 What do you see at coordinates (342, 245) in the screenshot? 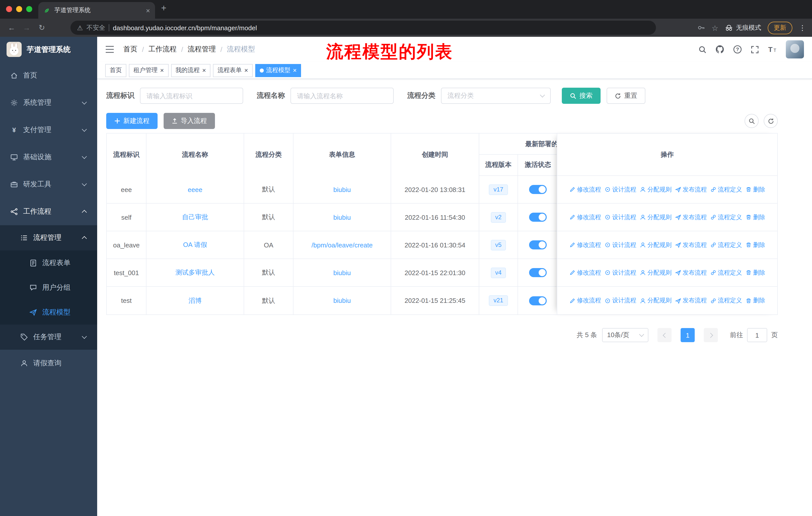
I see `form-info-link: /bpm/oa/leave/create` at bounding box center [342, 245].